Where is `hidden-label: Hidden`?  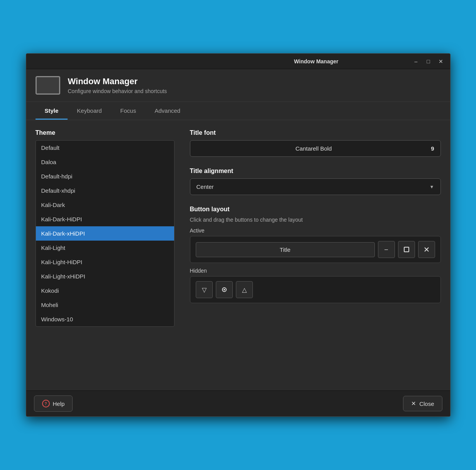 hidden-label: Hidden is located at coordinates (315, 271).